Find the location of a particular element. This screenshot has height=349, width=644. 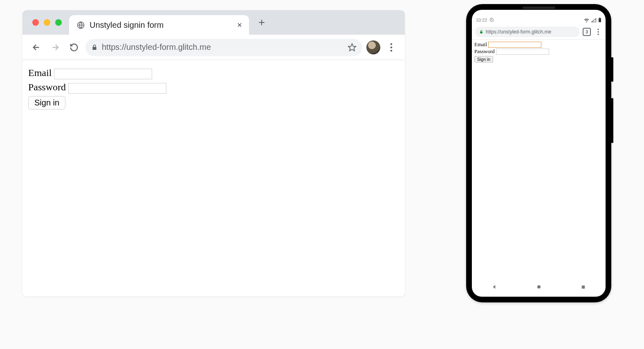

password-label: Password is located at coordinates (47, 87).